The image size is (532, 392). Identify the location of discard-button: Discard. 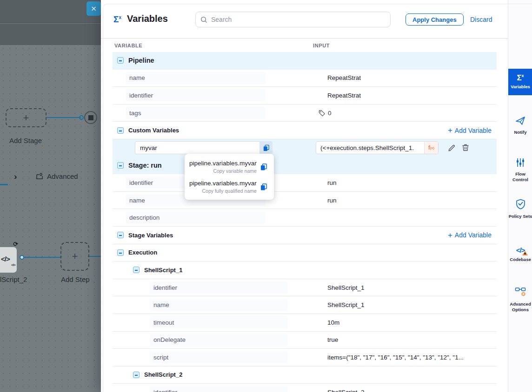
(481, 20).